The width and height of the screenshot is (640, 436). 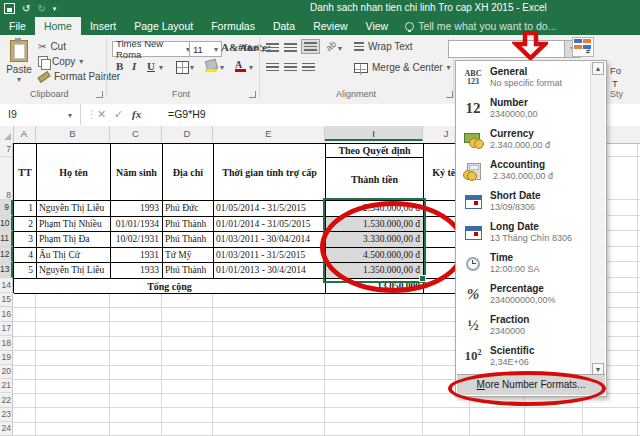 I want to click on cell-amount: 4.500.000,00 đ, so click(x=375, y=256).